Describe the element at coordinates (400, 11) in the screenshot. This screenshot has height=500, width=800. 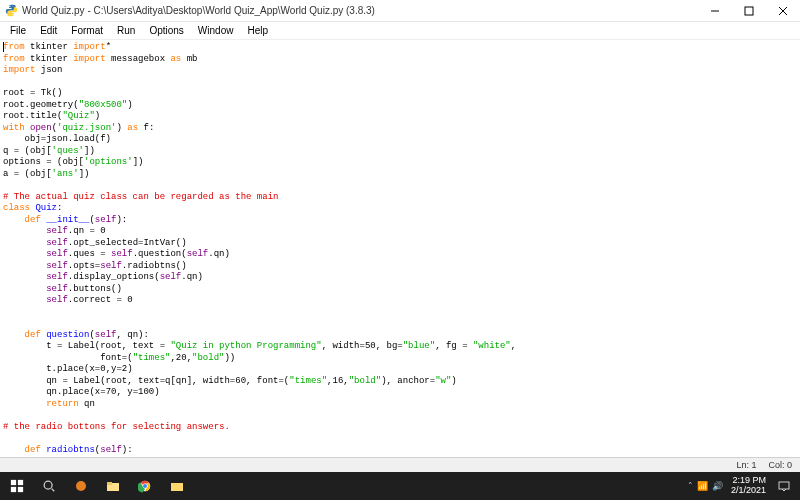
I see `title-bar: World Quiz.py - C:\Users\Aditya\Desktop\…` at that location.